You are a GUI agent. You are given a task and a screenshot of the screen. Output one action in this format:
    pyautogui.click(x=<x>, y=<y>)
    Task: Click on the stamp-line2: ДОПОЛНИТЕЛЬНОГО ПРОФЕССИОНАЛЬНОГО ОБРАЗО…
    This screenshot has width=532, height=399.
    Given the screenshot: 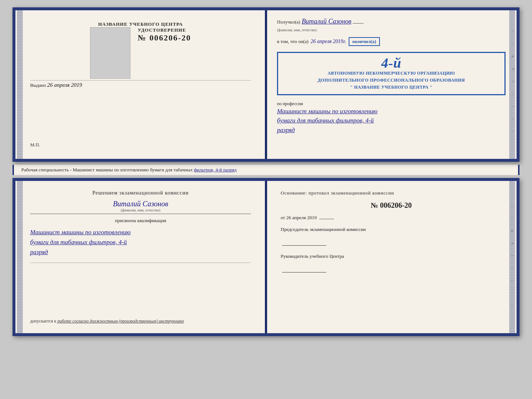 What is the action you would take?
    pyautogui.click(x=391, y=80)
    